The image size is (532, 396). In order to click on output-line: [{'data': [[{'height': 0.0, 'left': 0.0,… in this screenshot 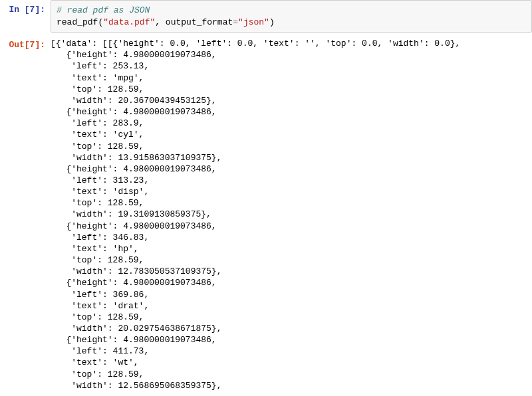, I will do `click(291, 44)`.